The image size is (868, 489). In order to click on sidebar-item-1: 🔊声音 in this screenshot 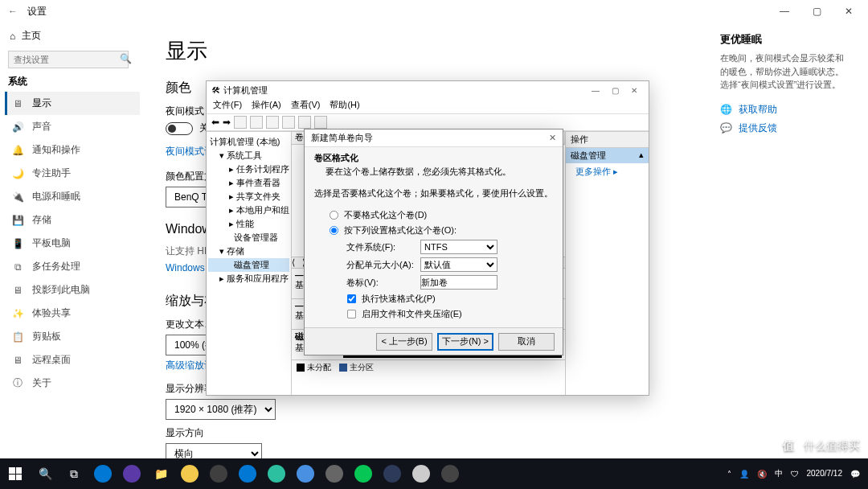, I will do `click(72, 127)`.